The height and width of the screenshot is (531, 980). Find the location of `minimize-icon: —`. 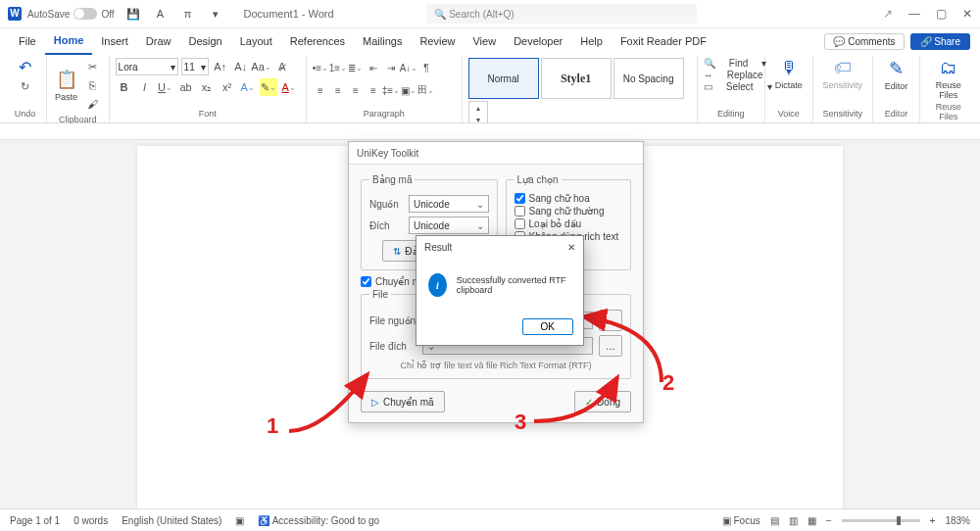

minimize-icon: — is located at coordinates (914, 14).